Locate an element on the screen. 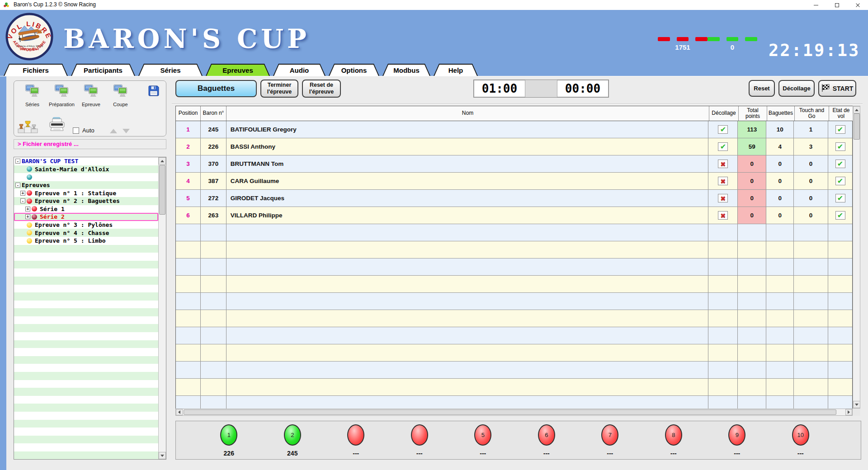 This screenshot has width=868, height=470. light-number: 6 is located at coordinates (546, 435).